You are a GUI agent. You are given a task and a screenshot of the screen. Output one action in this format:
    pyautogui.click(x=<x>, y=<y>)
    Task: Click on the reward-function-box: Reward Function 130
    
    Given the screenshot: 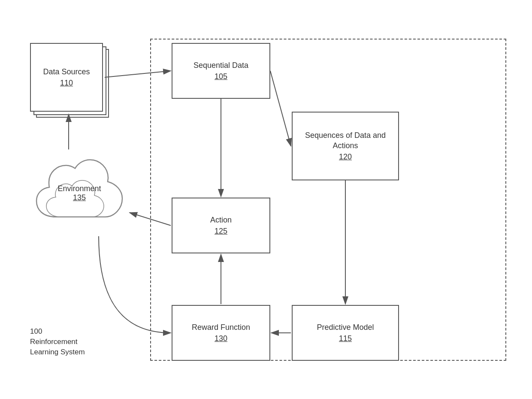 What is the action you would take?
    pyautogui.click(x=221, y=333)
    